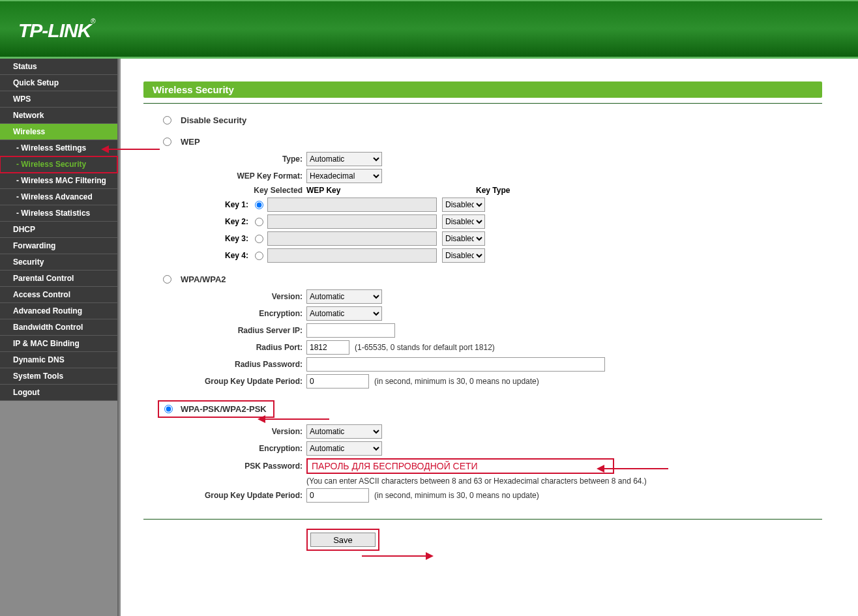 This screenshot has height=616, width=858. Describe the element at coordinates (237, 239) in the screenshot. I see `wep-key3-label: Key 3:` at that location.